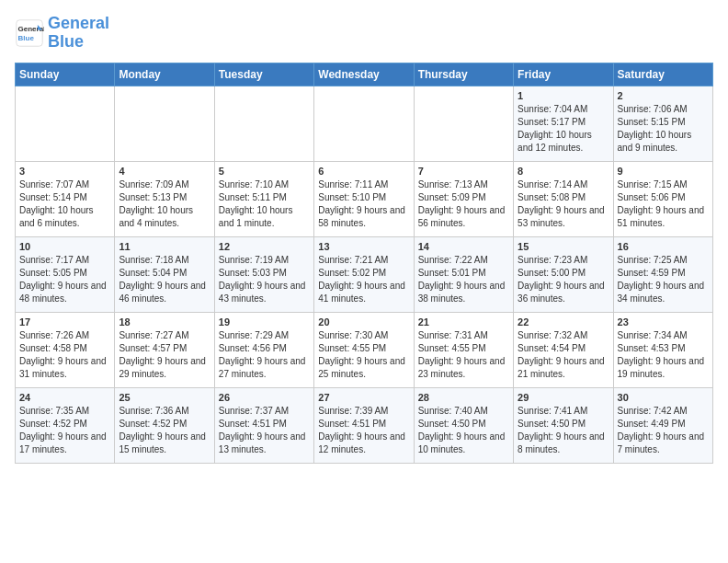 The height and width of the screenshot is (563, 728). Describe the element at coordinates (563, 425) in the screenshot. I see `calendar-cell: 29Sunrise: 7:41 AM Sunset: 4:50 PM Dayli…` at that location.